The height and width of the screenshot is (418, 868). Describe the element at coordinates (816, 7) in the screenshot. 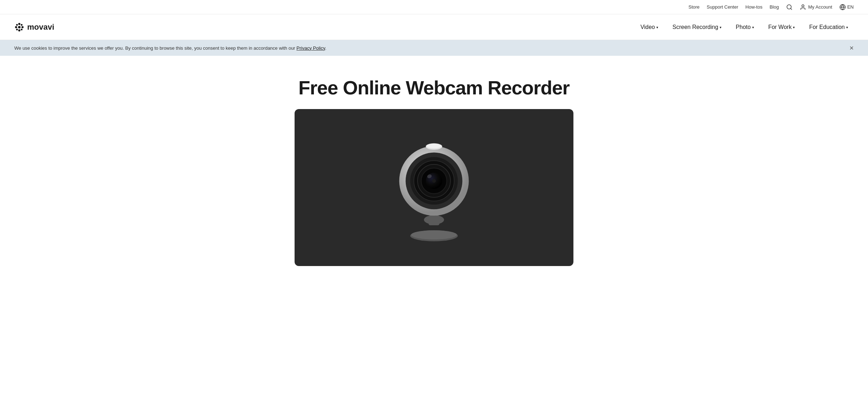

I see `my-account-button: My Account` at that location.